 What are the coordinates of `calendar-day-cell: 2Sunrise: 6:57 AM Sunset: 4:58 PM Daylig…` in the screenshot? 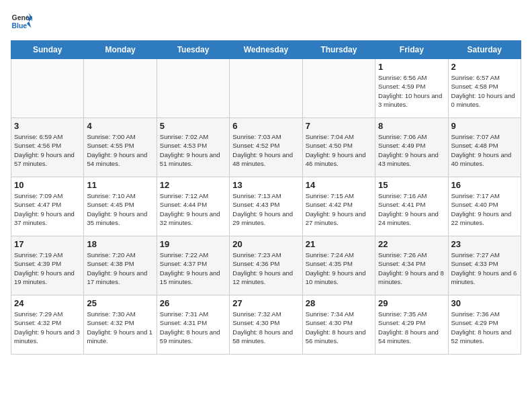 It's located at (484, 89).